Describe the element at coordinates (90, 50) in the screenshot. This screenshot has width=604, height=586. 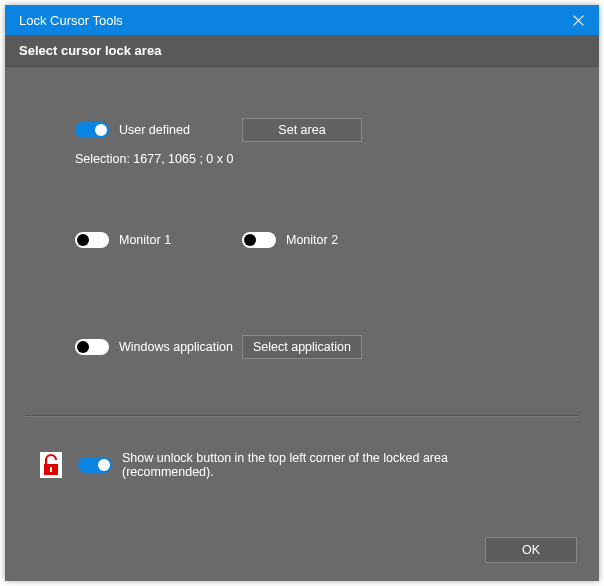
I see `subtitle-text: Select cursor lock area` at that location.